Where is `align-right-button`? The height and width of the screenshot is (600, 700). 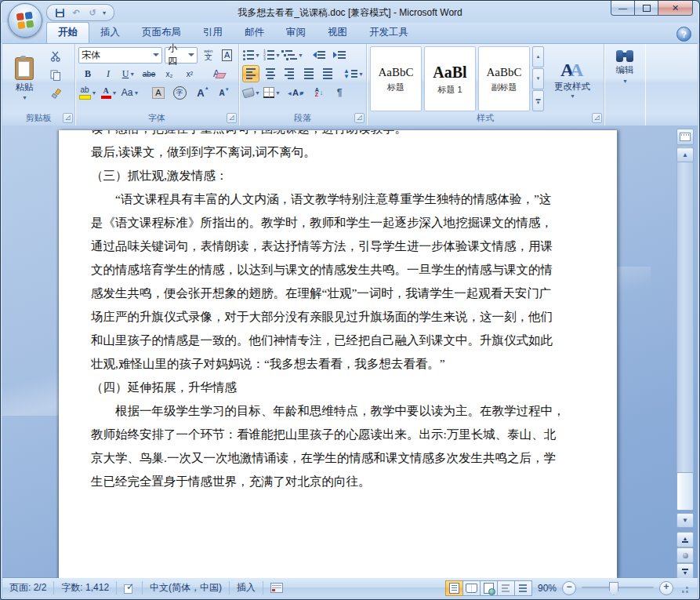
align-right-button is located at coordinates (289, 74).